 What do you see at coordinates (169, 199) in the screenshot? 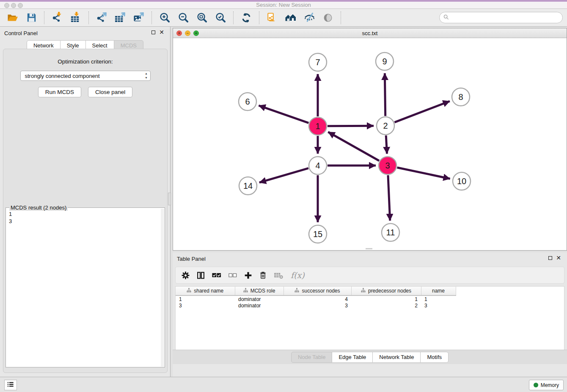
I see `panel-resize-grip` at bounding box center [169, 199].